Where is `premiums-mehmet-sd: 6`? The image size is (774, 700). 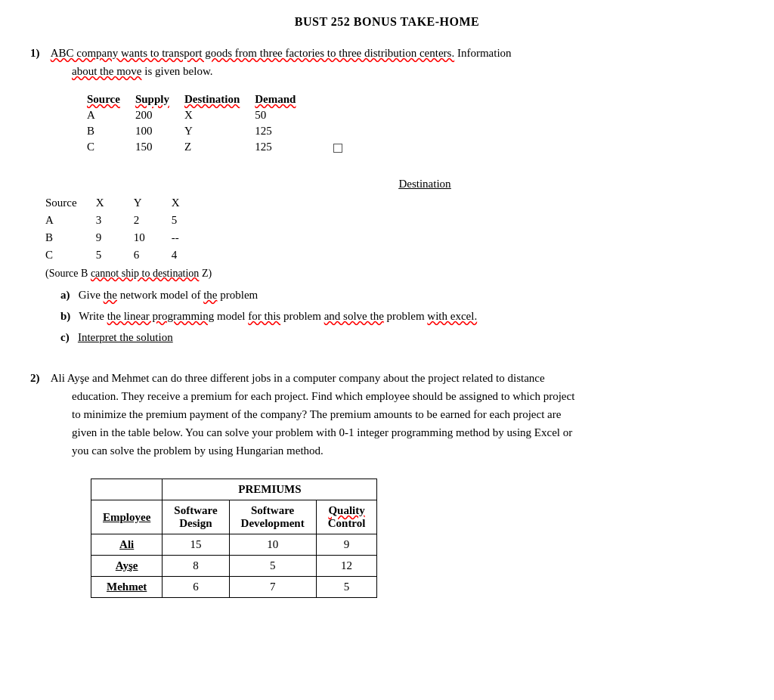
premiums-mehmet-sd: 6 is located at coordinates (196, 587).